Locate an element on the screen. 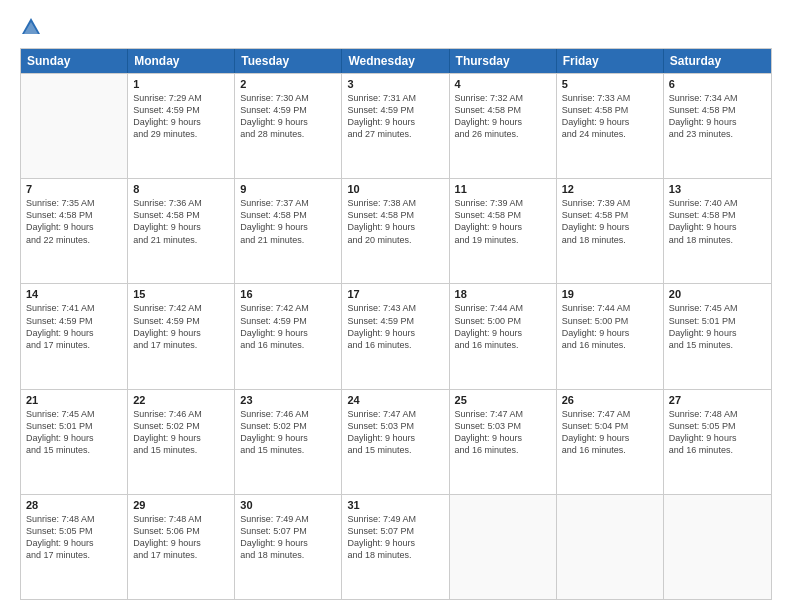 The image size is (792, 612). day-info: Sunrise: 7:47 AMSunset: 5:04 PMDaylight:… is located at coordinates (610, 432).